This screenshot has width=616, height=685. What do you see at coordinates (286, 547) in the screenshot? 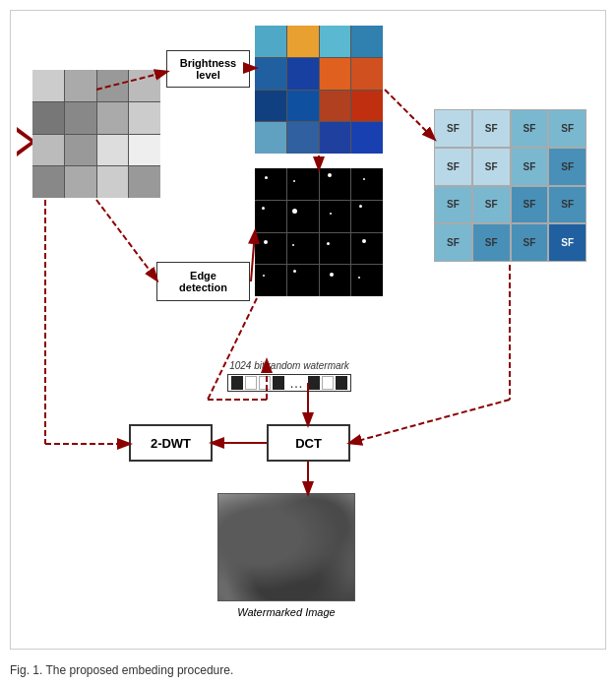
I see `watermarked-image-visual` at bounding box center [286, 547].